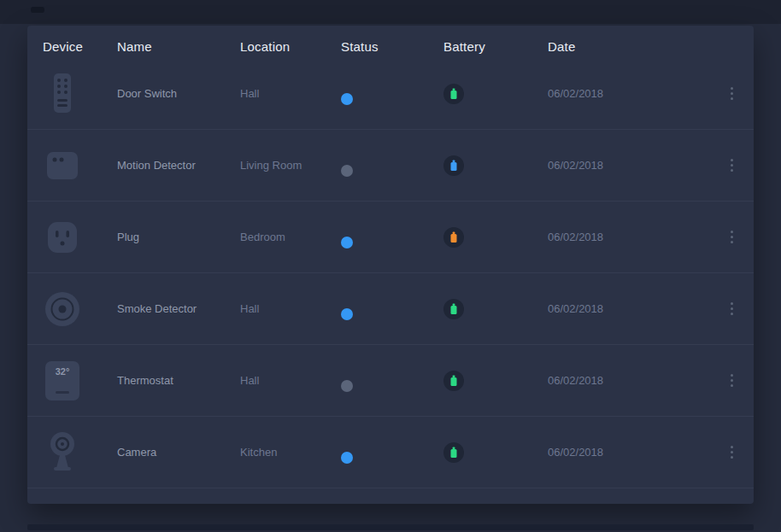  I want to click on device-name: Camera, so click(179, 453).